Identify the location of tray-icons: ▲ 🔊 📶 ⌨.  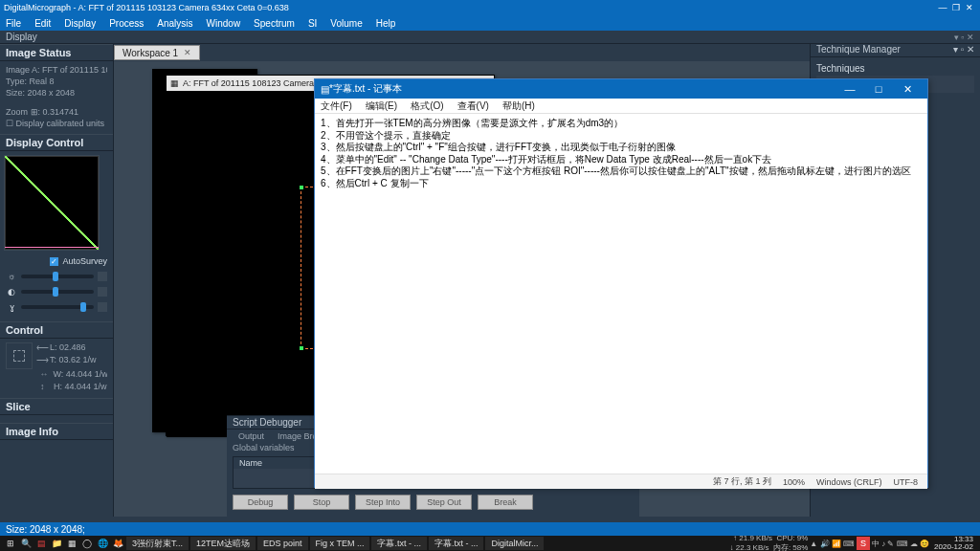
(833, 543).